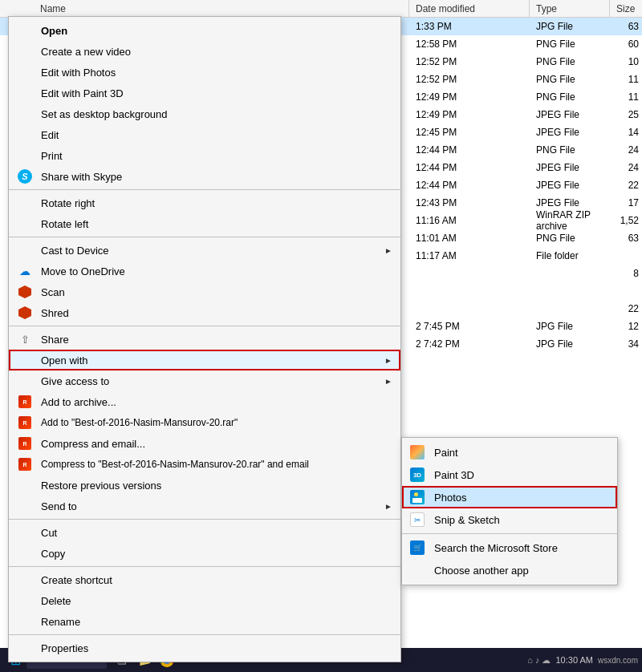  What do you see at coordinates (626, 97) in the screenshot?
I see `file-size: 11` at bounding box center [626, 97].